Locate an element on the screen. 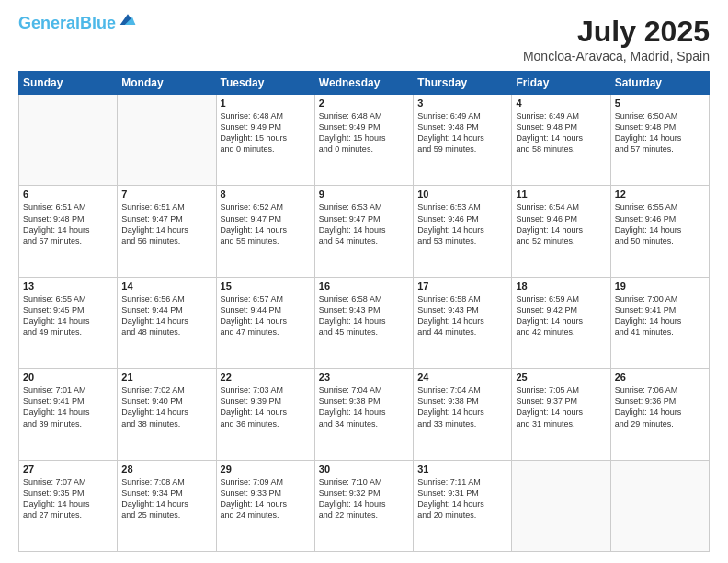 The image size is (728, 563). calendar-cell: 15Sunrise: 6:57 AM Sunset: 9:44 PM Dayli… is located at coordinates (265, 322).